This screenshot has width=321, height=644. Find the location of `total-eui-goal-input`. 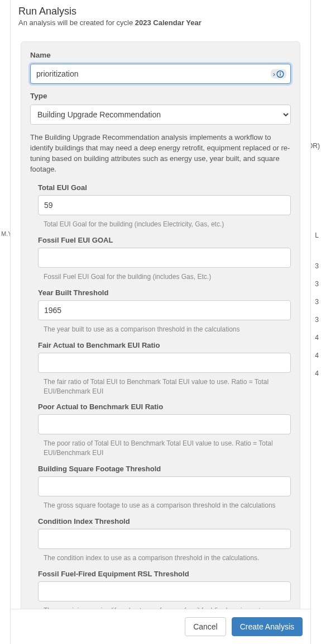

total-eui-goal-input is located at coordinates (164, 205).